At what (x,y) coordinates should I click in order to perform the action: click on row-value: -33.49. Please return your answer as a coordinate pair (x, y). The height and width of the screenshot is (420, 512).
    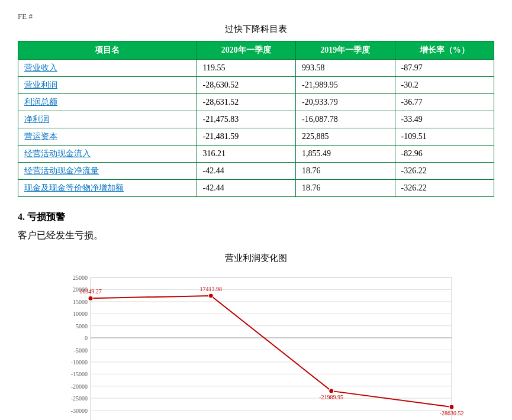
    Looking at the image, I should click on (445, 119).